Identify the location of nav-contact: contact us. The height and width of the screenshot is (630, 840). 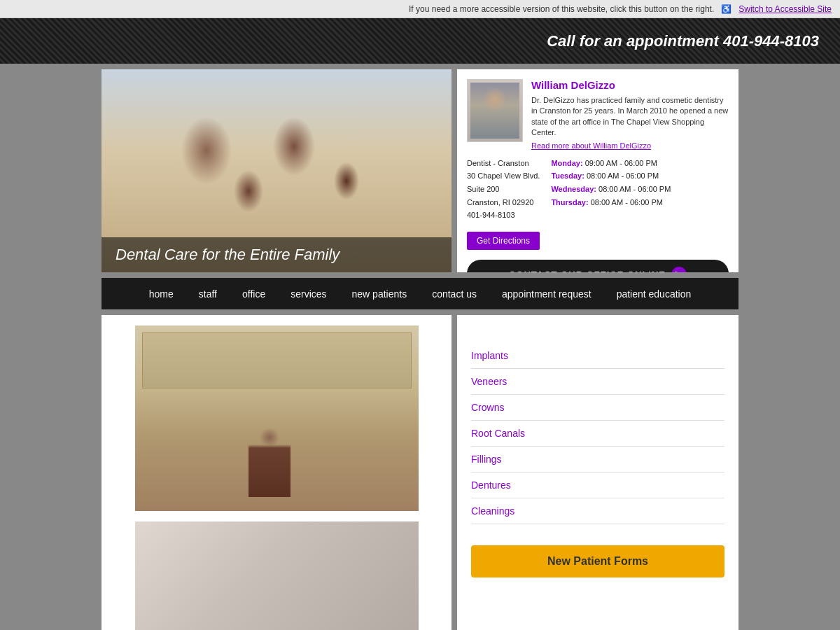
(454, 294).